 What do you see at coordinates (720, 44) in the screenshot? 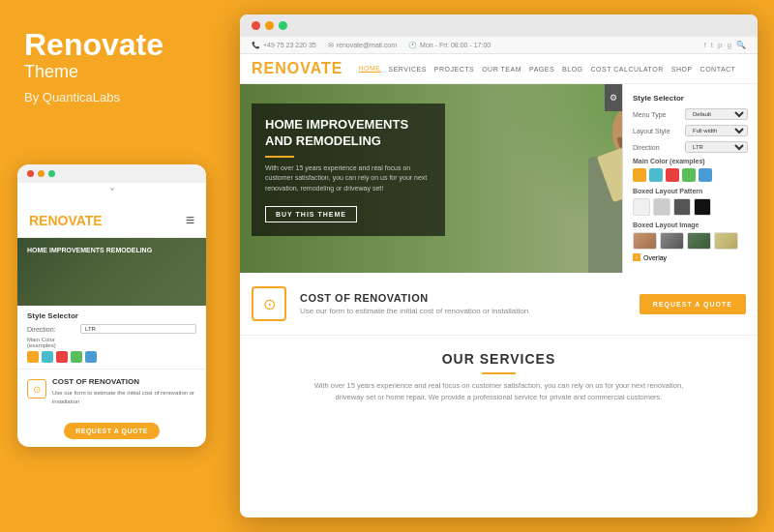
I see `pinterest-icon: p` at bounding box center [720, 44].